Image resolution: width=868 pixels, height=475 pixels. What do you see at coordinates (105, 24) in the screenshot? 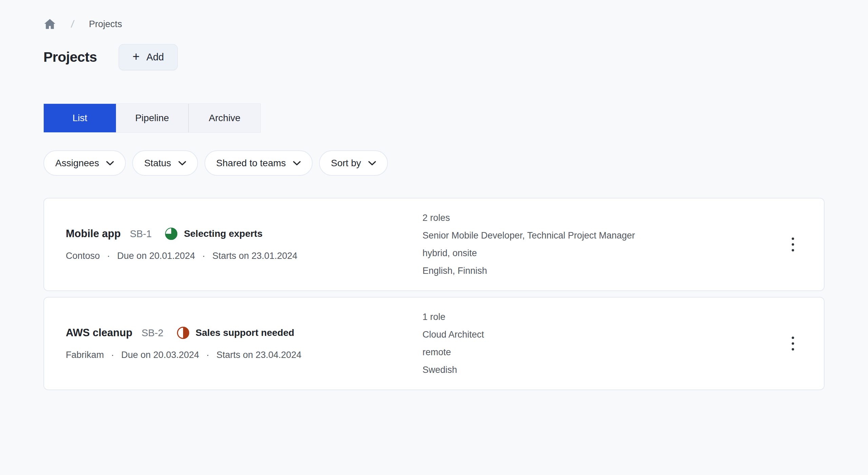
I see `breadcrumb-item-projects: Projects` at bounding box center [105, 24].